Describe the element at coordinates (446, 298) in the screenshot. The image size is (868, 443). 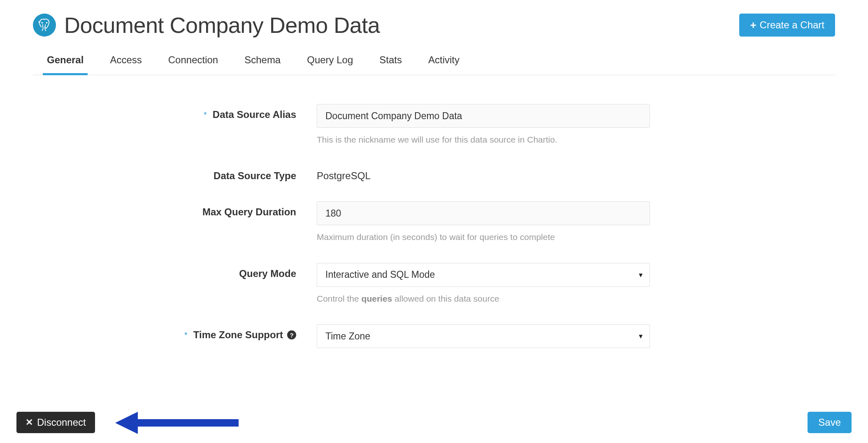
I see `query-mode-help-post: allowed on this data source` at that location.